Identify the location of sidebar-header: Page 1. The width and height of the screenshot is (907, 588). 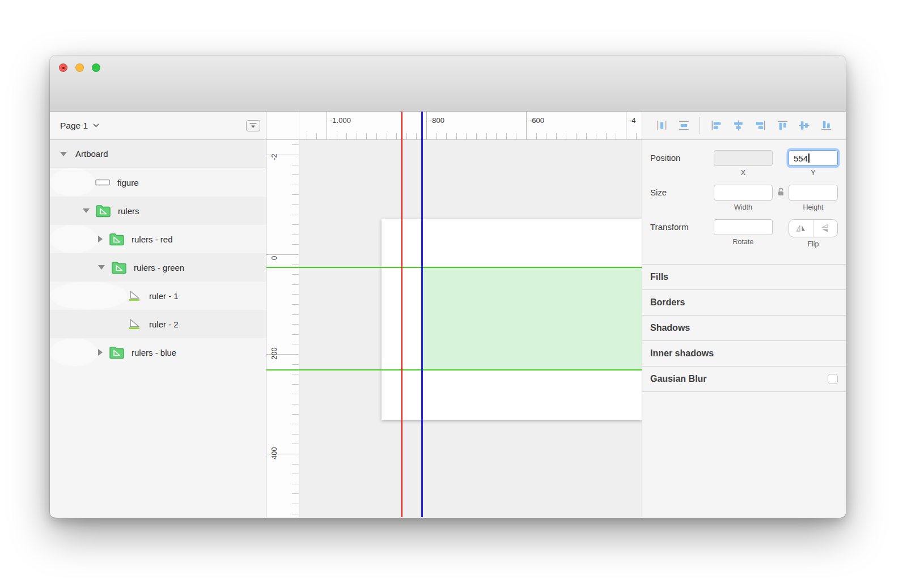
(158, 126).